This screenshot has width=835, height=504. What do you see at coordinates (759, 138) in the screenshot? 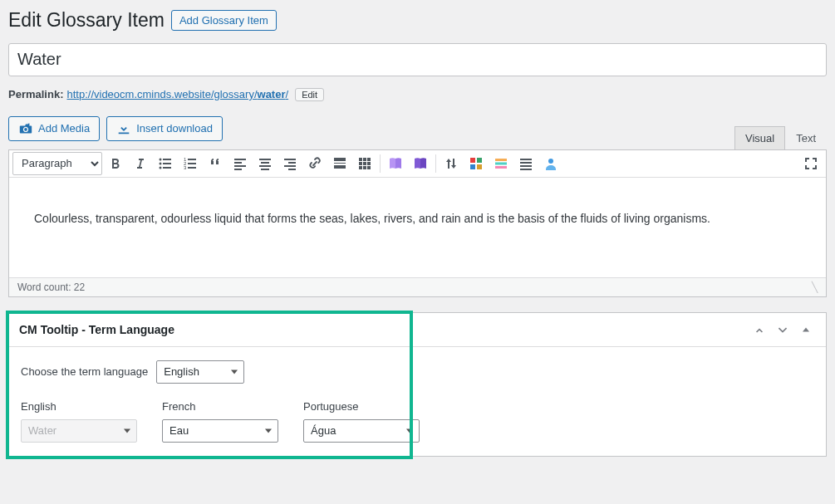
I see `tab-visual: Visual` at bounding box center [759, 138].